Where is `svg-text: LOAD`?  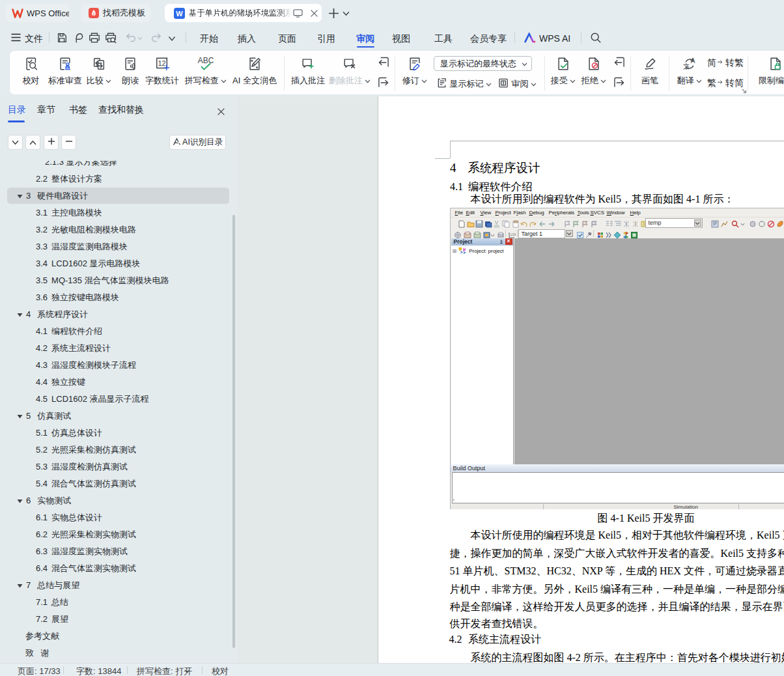 svg-text: LOAD is located at coordinates (513, 234).